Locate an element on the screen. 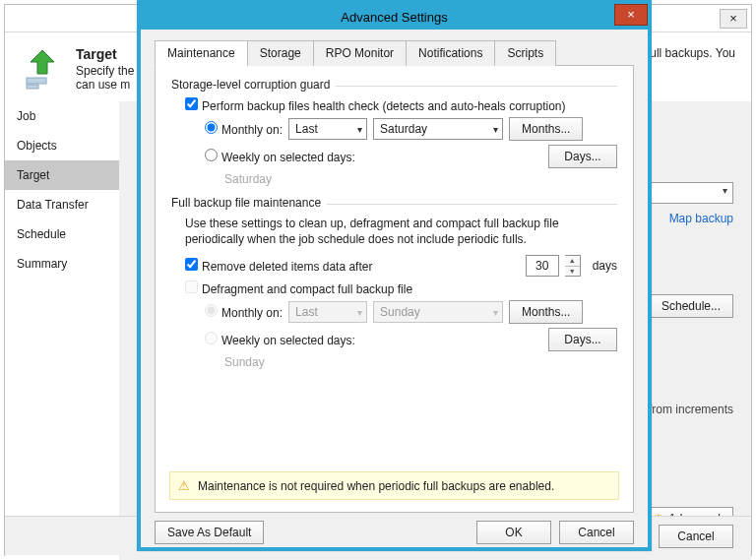  parent-title: Target is located at coordinates (104, 54).